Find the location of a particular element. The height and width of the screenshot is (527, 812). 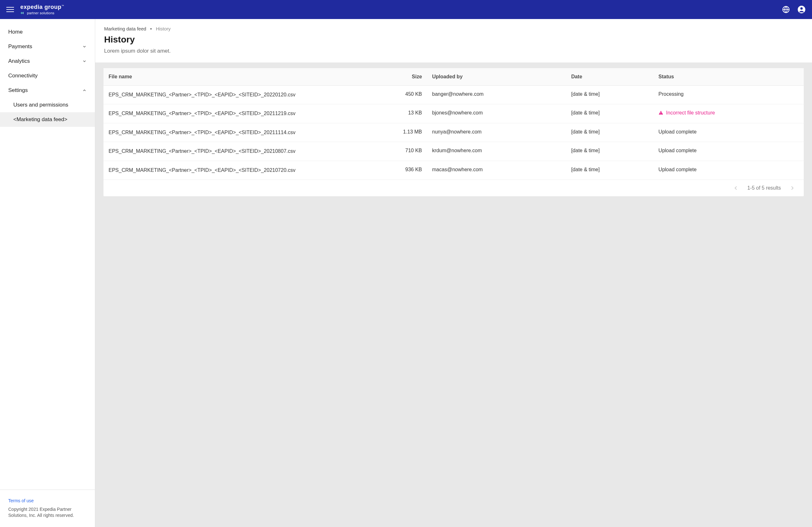

nav-item-home: Home is located at coordinates (47, 32).